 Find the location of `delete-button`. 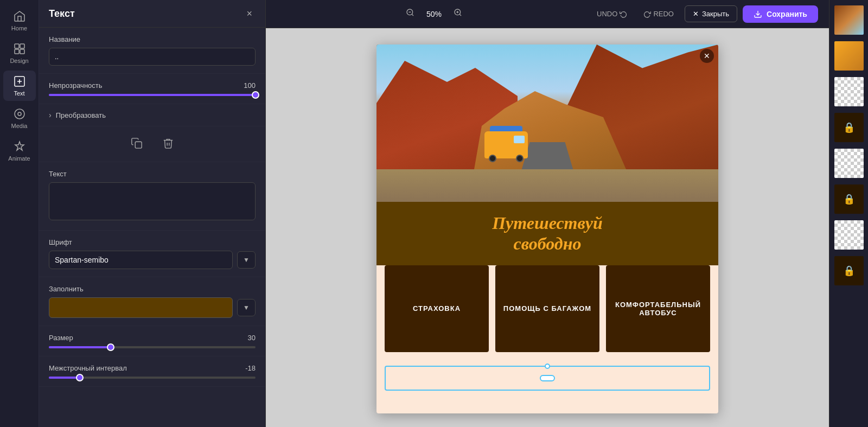

delete-button is located at coordinates (168, 144).